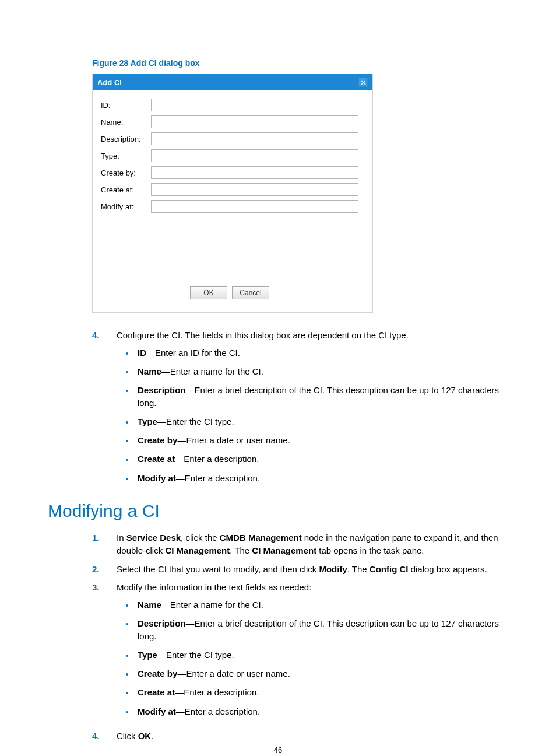 The image size is (556, 756). Describe the element at coordinates (255, 206) in the screenshot. I see `modify-at-field` at that location.